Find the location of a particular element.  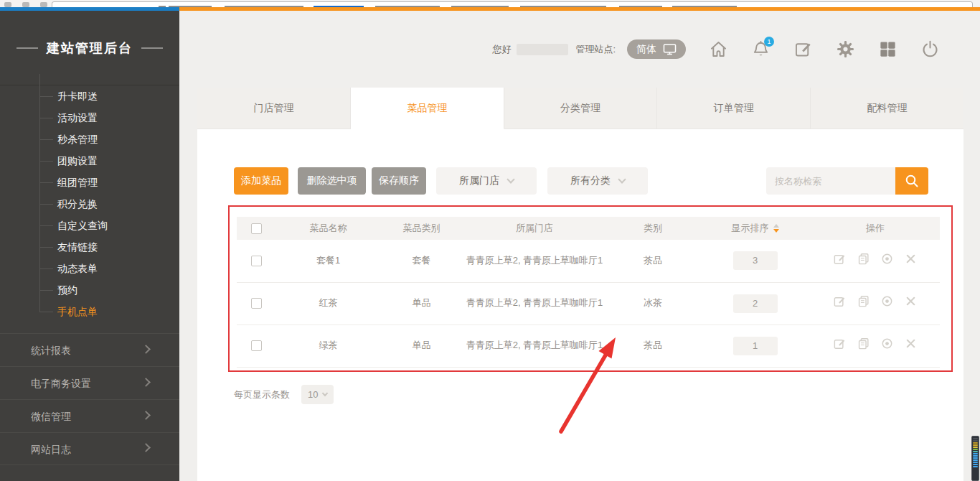

dish-name-cell: 套餐1 is located at coordinates (329, 261).